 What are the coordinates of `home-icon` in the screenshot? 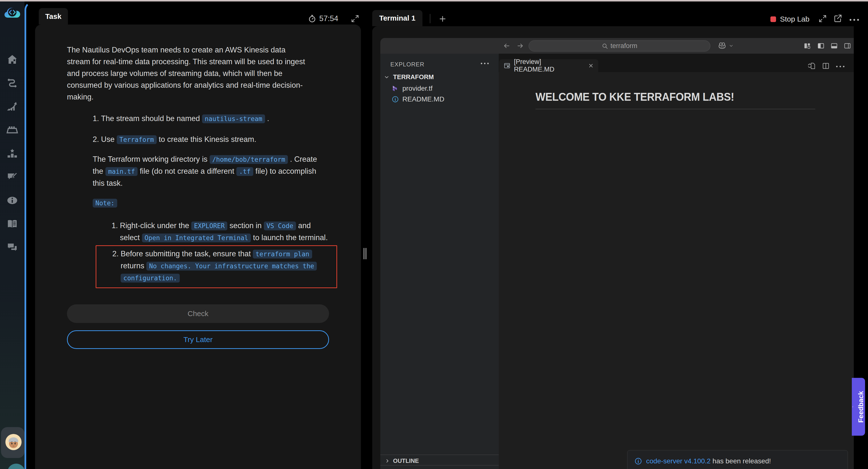 It's located at (12, 59).